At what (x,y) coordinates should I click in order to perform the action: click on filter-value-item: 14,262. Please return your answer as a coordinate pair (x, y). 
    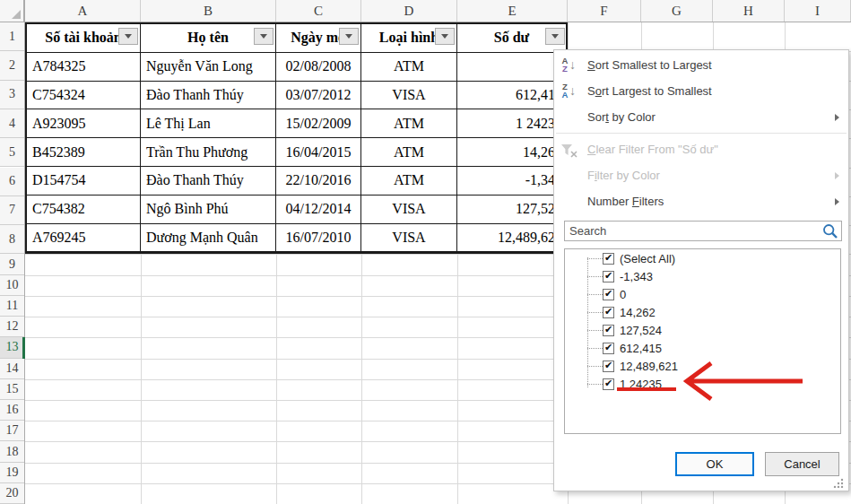
    Looking at the image, I should click on (703, 312).